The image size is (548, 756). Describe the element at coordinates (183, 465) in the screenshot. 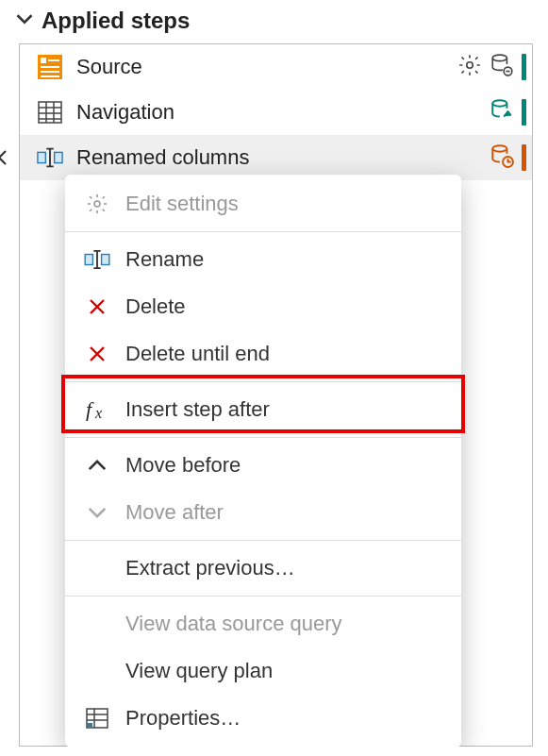

I see `menu-label: Move before` at that location.